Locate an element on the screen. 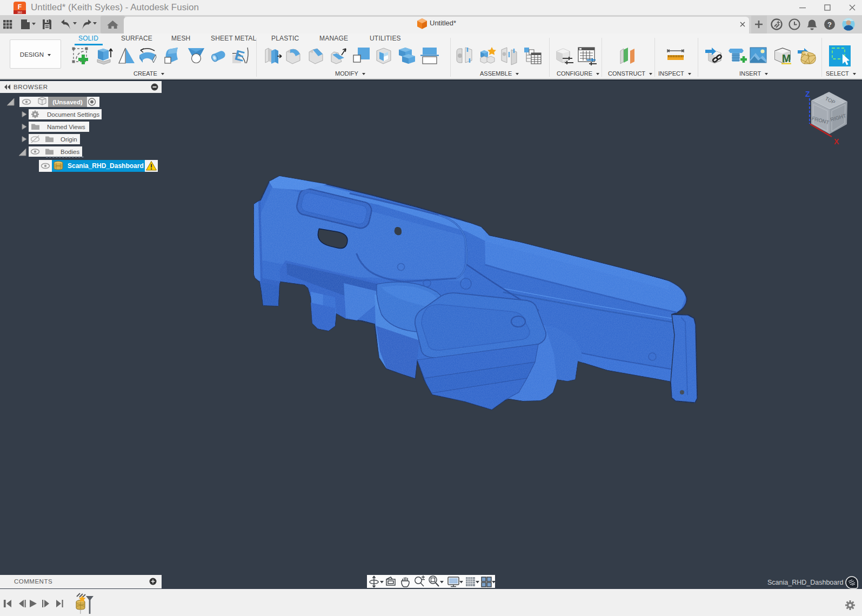  svg-text: Named Views is located at coordinates (66, 127).